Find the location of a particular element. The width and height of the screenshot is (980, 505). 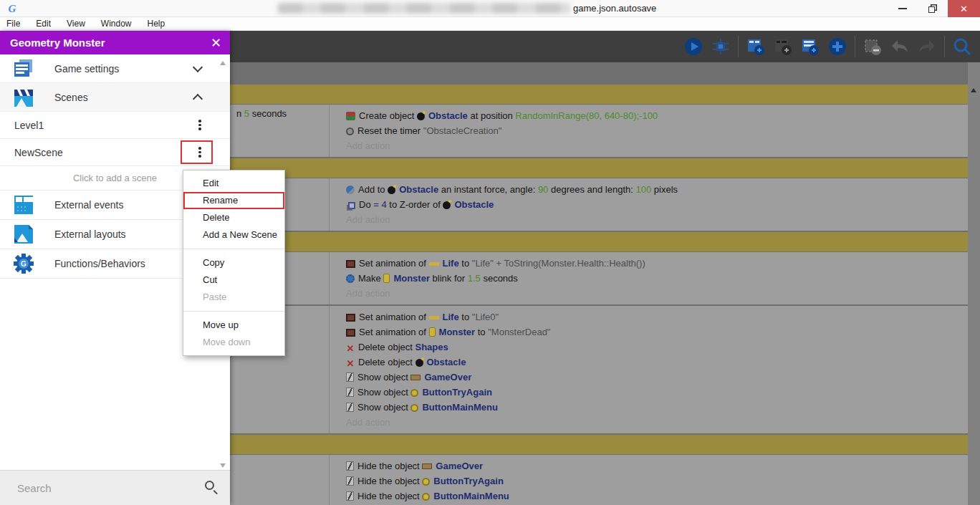

panel-scroll-up-icon is located at coordinates (223, 63).